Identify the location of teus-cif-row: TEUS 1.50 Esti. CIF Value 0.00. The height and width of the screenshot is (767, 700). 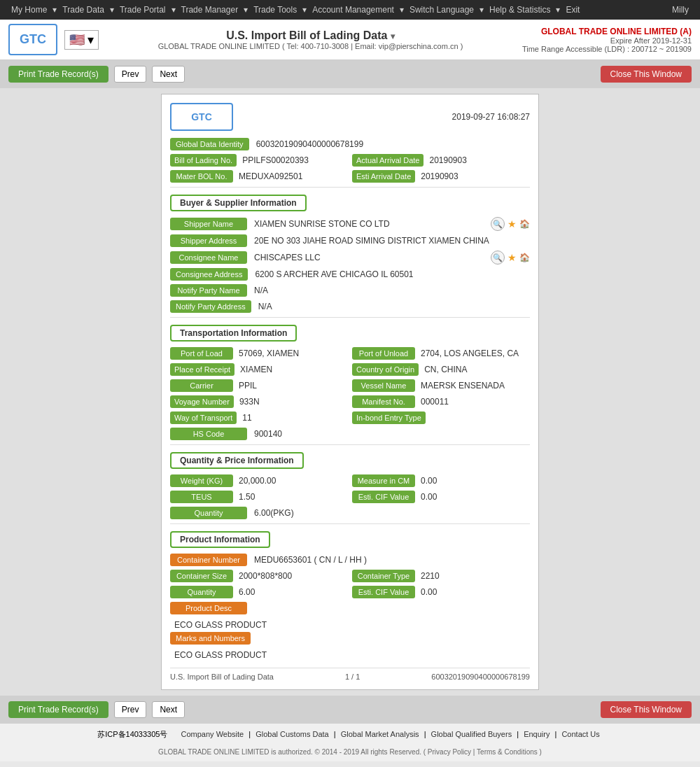
(350, 497).